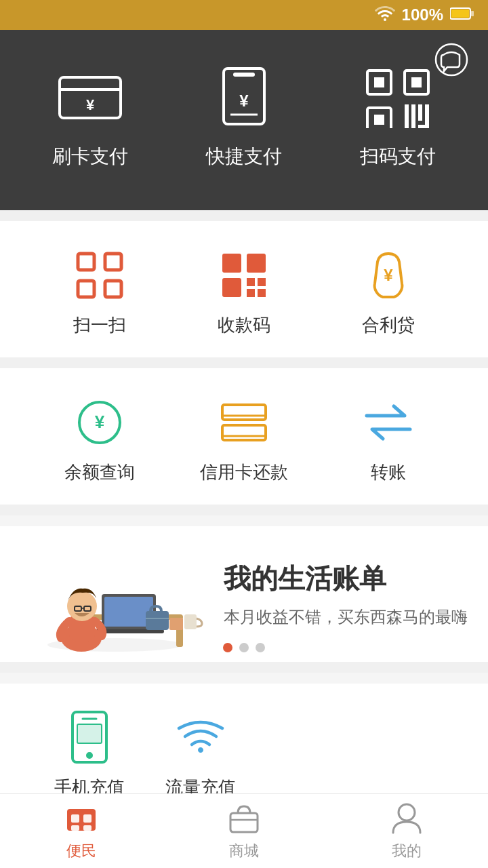  I want to click on collect-action-icon, so click(244, 275).